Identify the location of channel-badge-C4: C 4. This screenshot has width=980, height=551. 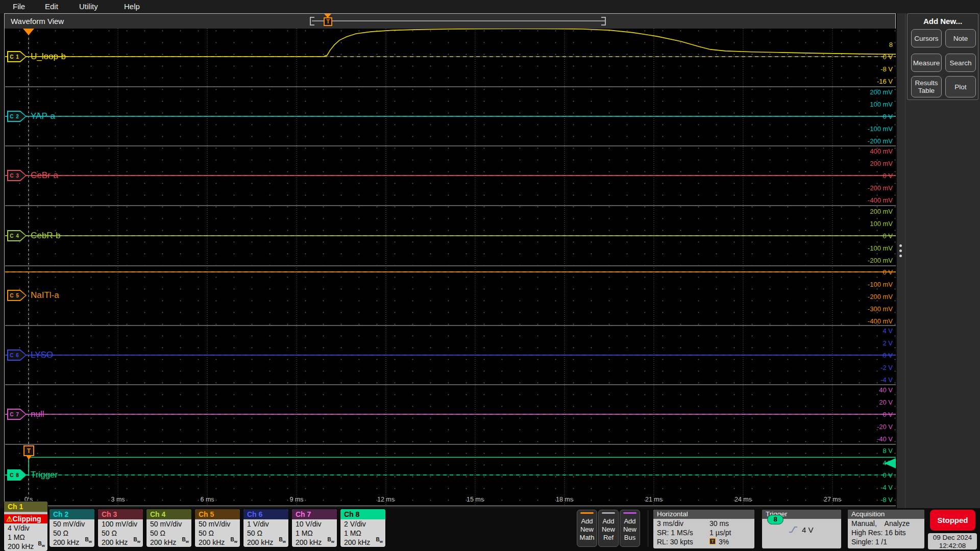
(17, 236).